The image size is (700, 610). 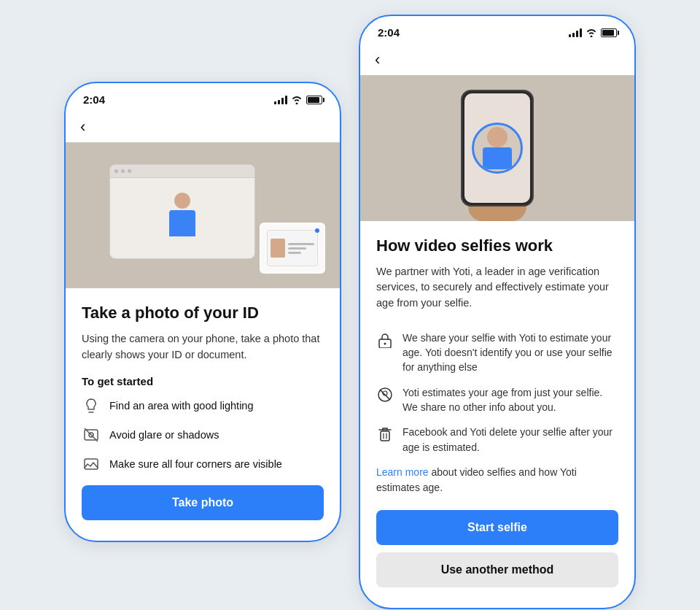 I want to click on tip-text-glare: Avoid glare or shadows, so click(x=164, y=435).